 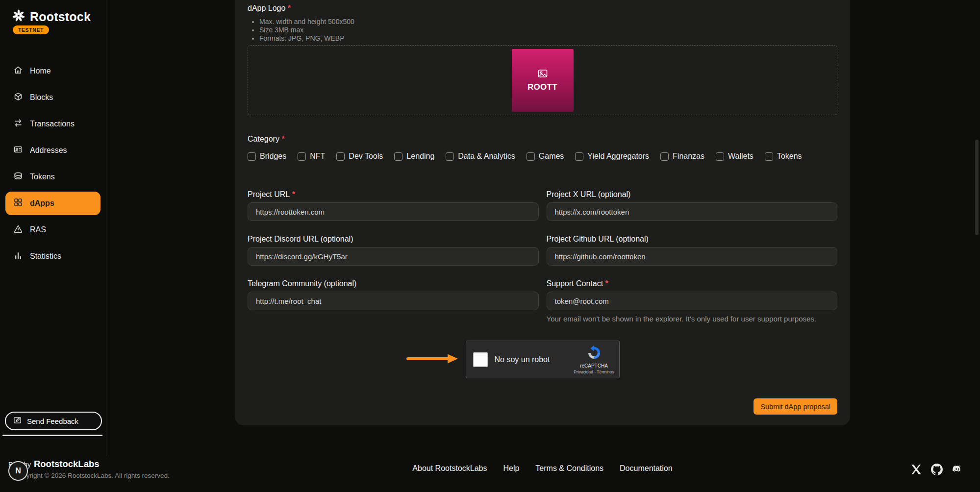 I want to click on footer-link-about: About RootstockLabs, so click(x=450, y=468).